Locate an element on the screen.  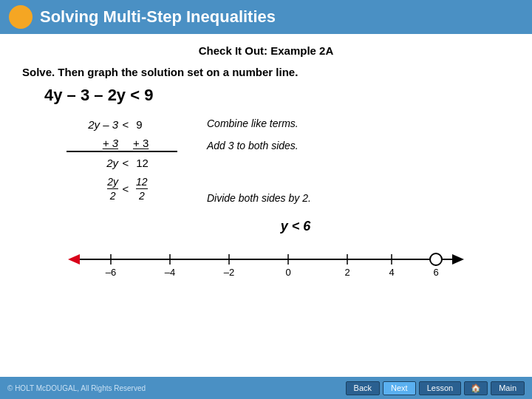
subtitle: Check It Out: Example 2A is located at coordinates (266, 50).